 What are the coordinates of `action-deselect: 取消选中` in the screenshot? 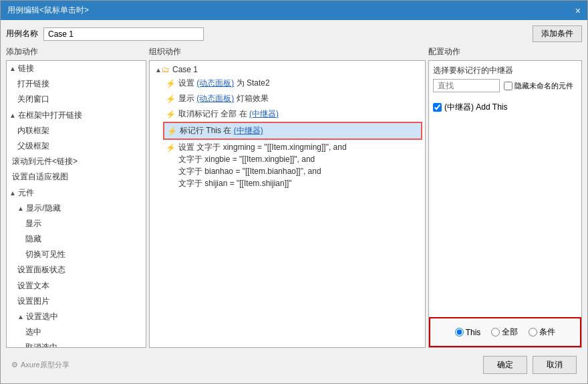 It's located at (76, 344).